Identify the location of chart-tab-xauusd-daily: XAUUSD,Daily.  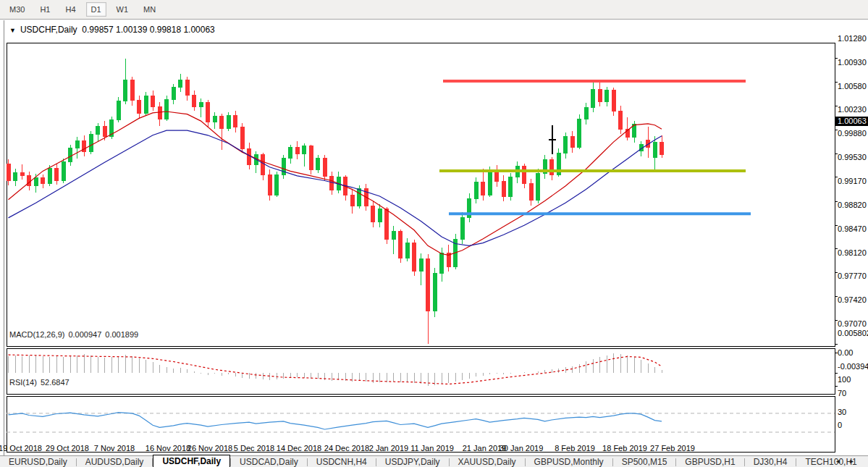
(487, 462).